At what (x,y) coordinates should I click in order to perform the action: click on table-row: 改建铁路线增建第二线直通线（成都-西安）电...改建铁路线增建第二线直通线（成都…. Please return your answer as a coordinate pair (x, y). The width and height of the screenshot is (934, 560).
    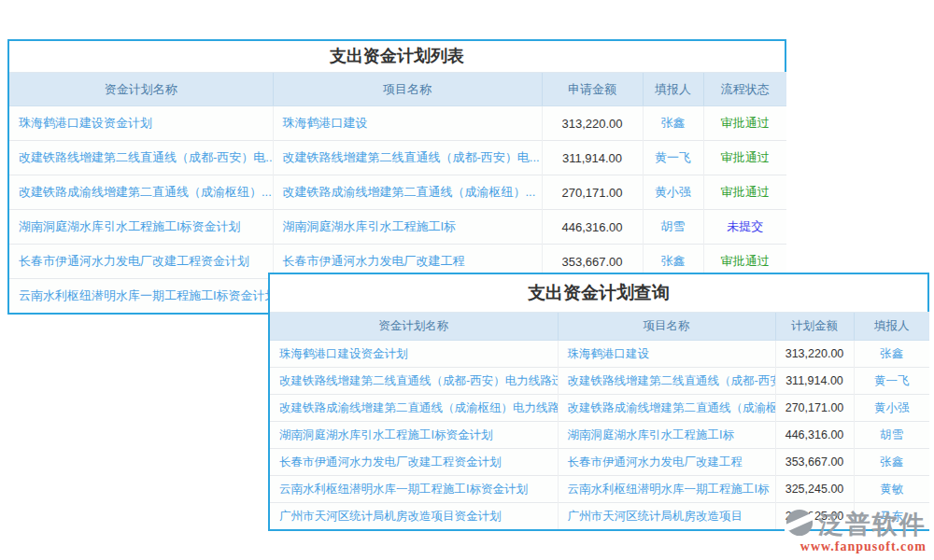
    Looking at the image, I should click on (398, 159).